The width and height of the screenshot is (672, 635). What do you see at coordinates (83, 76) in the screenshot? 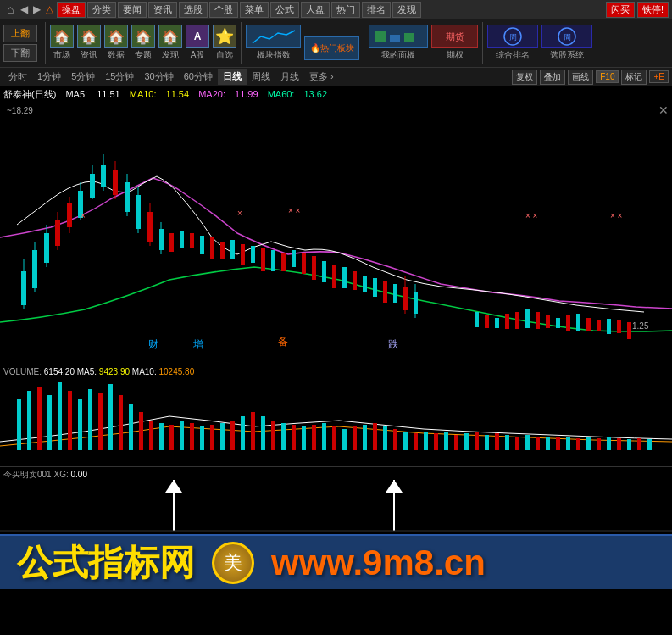
I see `period-5min: 5分钟` at bounding box center [83, 76].